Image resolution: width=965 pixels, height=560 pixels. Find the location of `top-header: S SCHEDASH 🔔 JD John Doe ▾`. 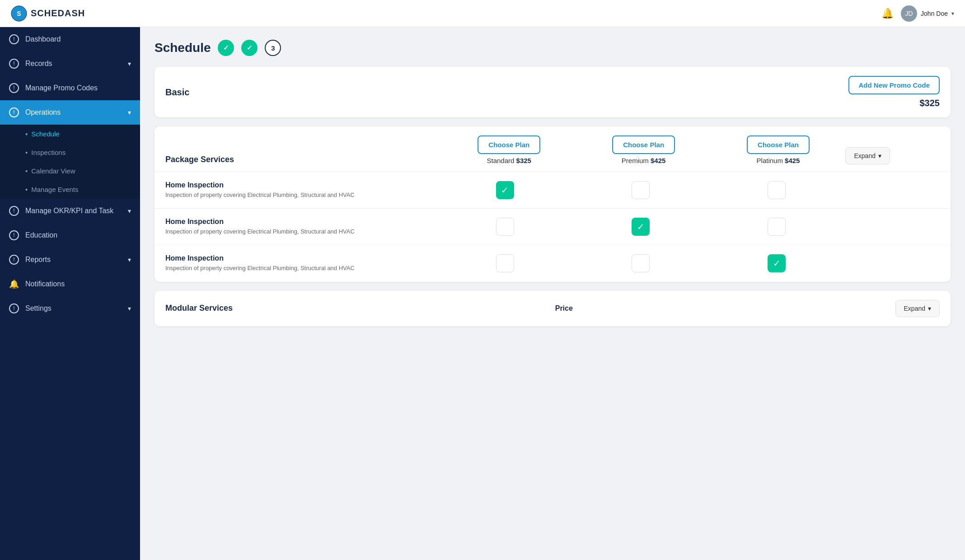

top-header: S SCHEDASH 🔔 JD John Doe ▾ is located at coordinates (482, 14).